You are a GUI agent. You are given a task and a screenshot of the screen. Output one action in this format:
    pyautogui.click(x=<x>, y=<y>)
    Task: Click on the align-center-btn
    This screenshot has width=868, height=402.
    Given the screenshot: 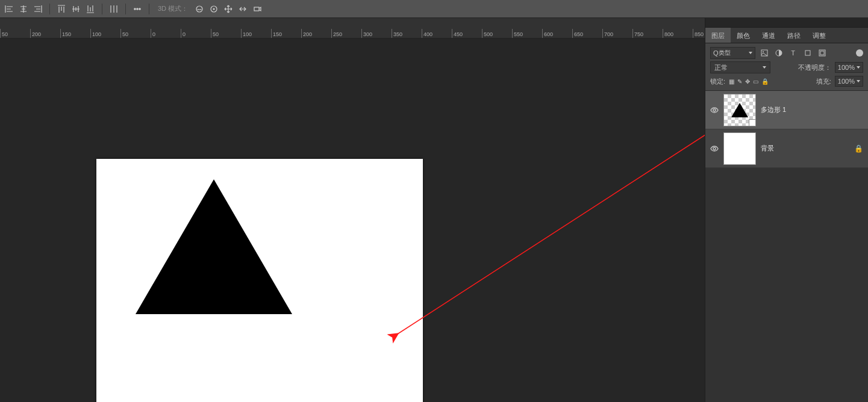 What is the action you would take?
    pyautogui.click(x=23, y=9)
    